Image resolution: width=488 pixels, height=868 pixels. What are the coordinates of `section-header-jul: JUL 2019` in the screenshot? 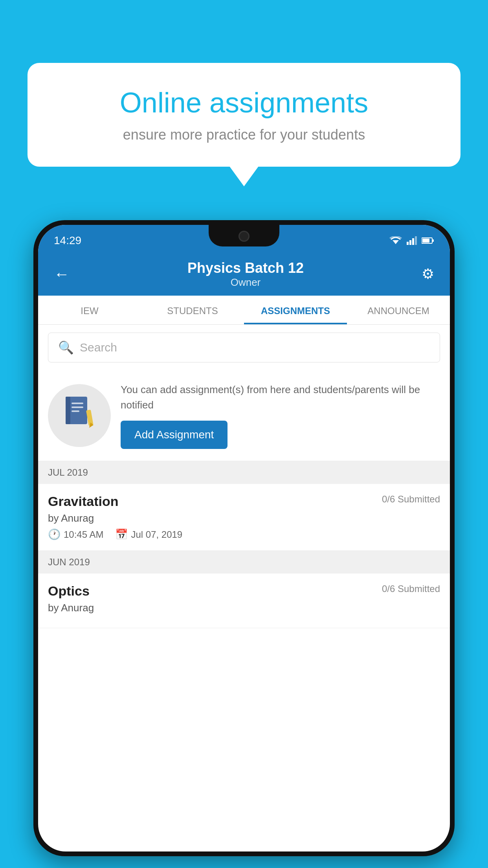 It's located at (244, 473).